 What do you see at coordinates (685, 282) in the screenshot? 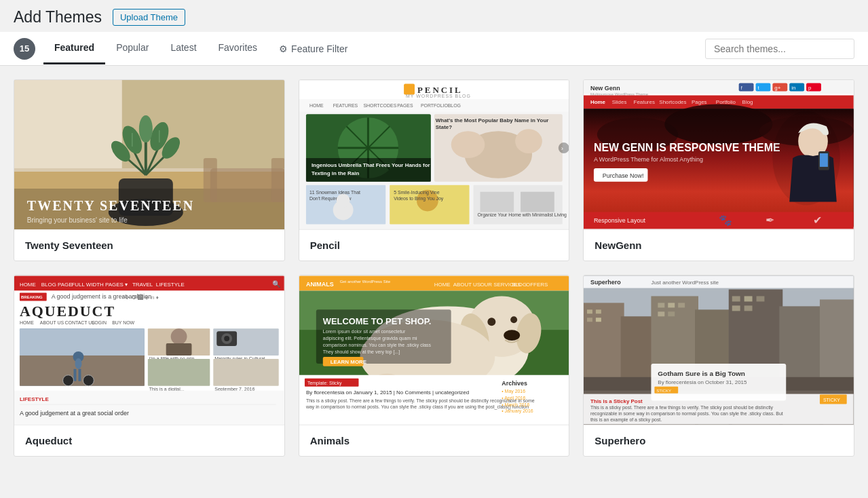
I see `svg-text: Just another WordPress site` at bounding box center [685, 282].